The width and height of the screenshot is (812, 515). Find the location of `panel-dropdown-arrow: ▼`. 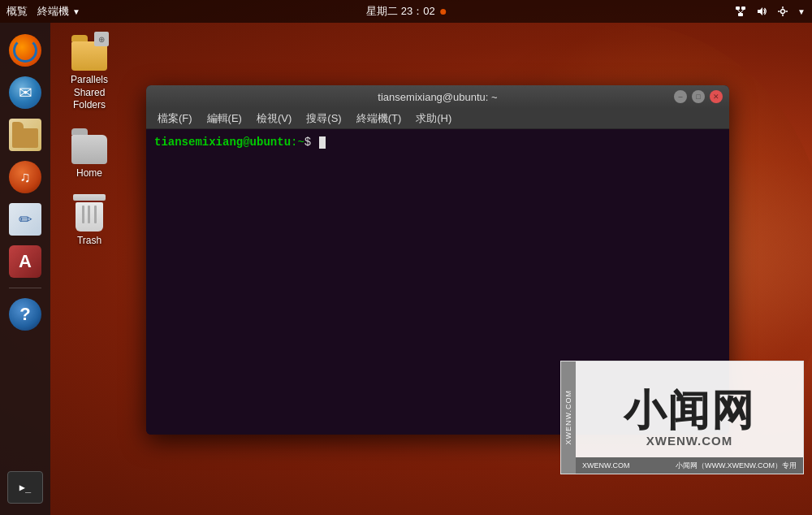

panel-dropdown-arrow: ▼ is located at coordinates (801, 11).